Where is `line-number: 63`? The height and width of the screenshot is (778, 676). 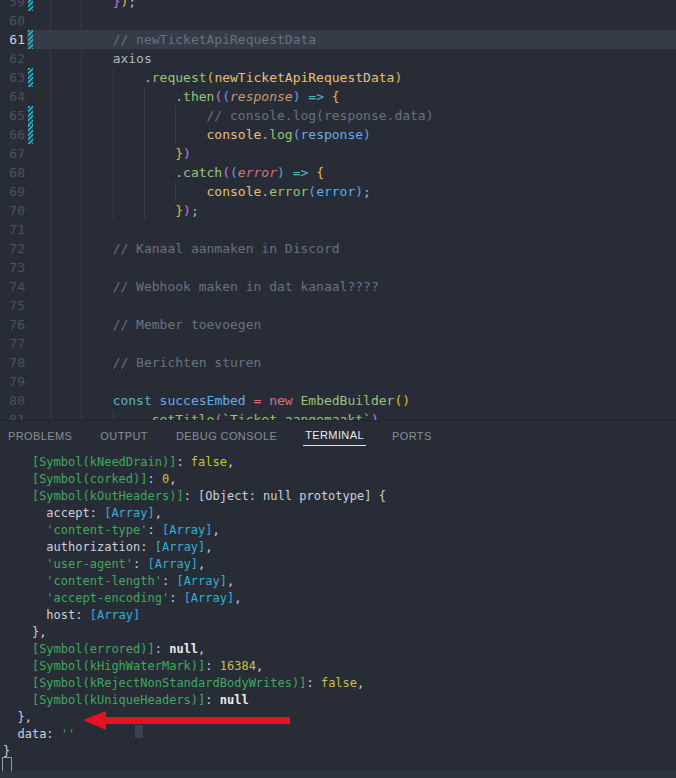
line-number: 63 is located at coordinates (12, 78).